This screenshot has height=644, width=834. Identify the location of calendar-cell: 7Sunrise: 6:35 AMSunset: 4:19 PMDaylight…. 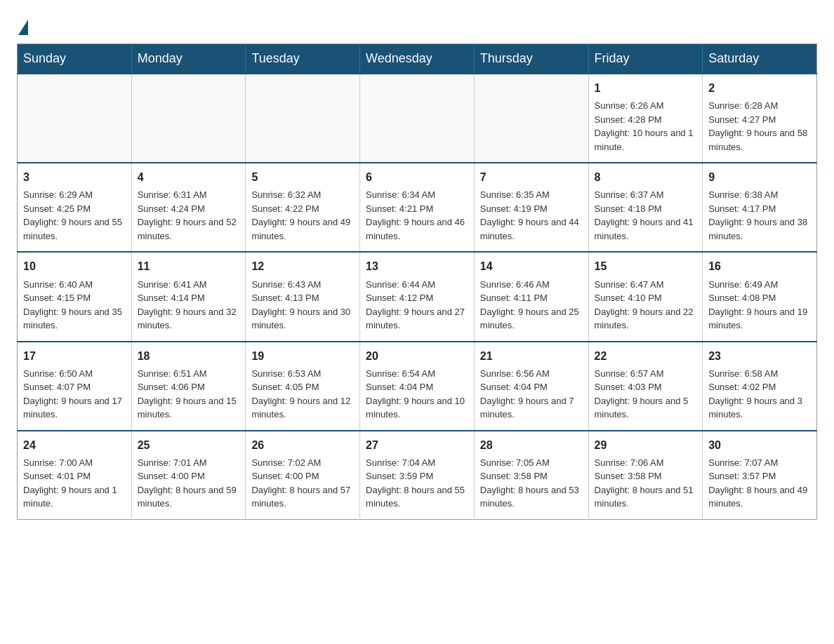
(531, 208).